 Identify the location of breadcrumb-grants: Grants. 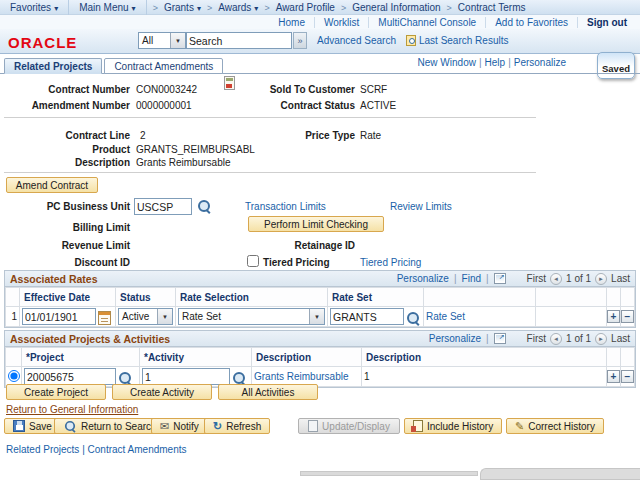
(182, 8).